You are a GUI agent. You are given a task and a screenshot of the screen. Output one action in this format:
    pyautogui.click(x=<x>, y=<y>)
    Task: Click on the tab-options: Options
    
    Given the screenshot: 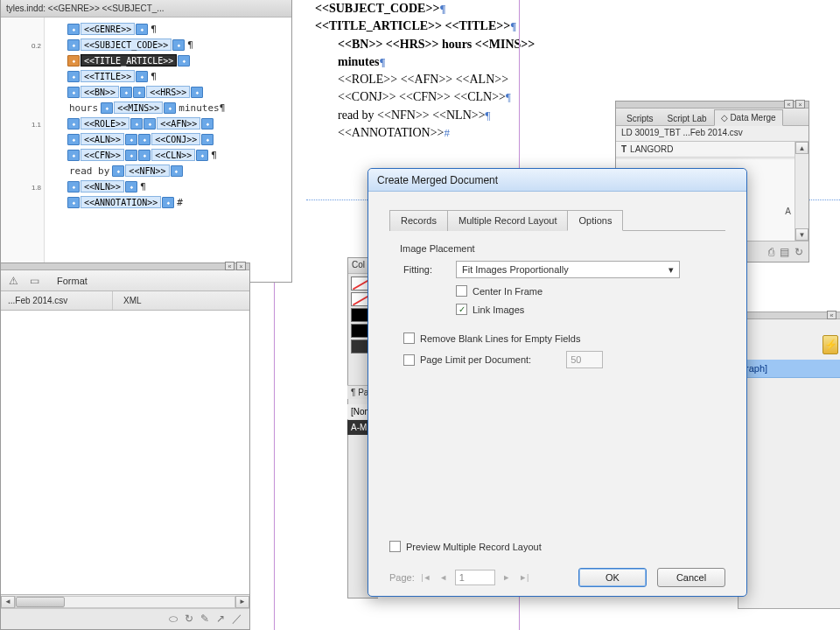 What is the action you would take?
    pyautogui.click(x=595, y=220)
    